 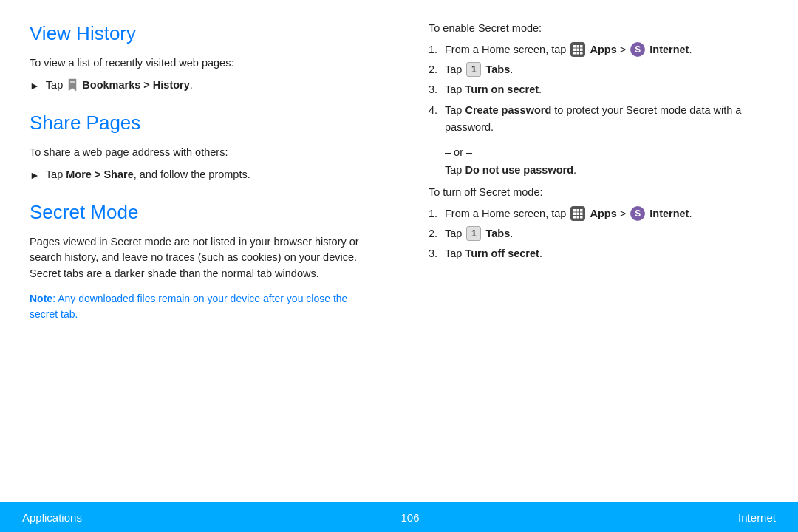 I want to click on footer-left: Applications, so click(x=52, y=517).